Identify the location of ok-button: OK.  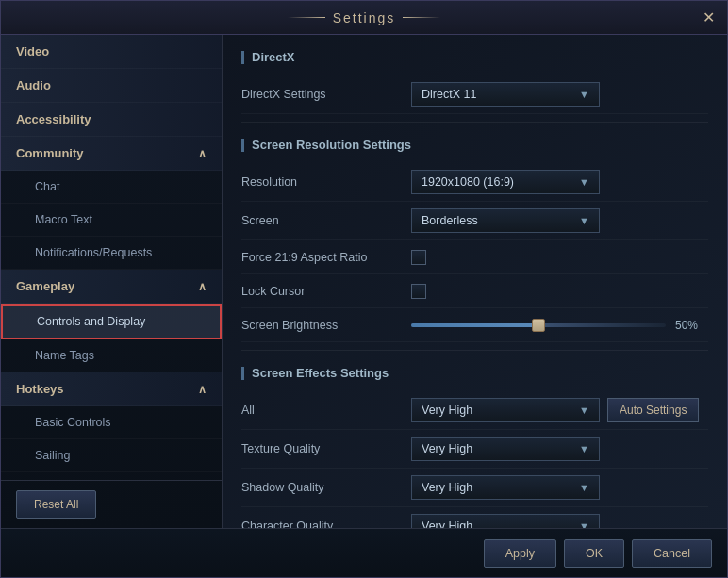
(594, 553).